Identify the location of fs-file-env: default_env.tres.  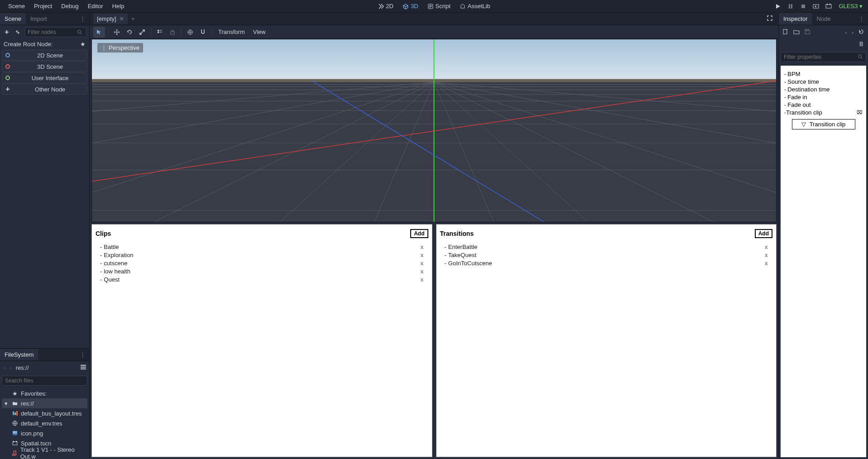
(44, 423).